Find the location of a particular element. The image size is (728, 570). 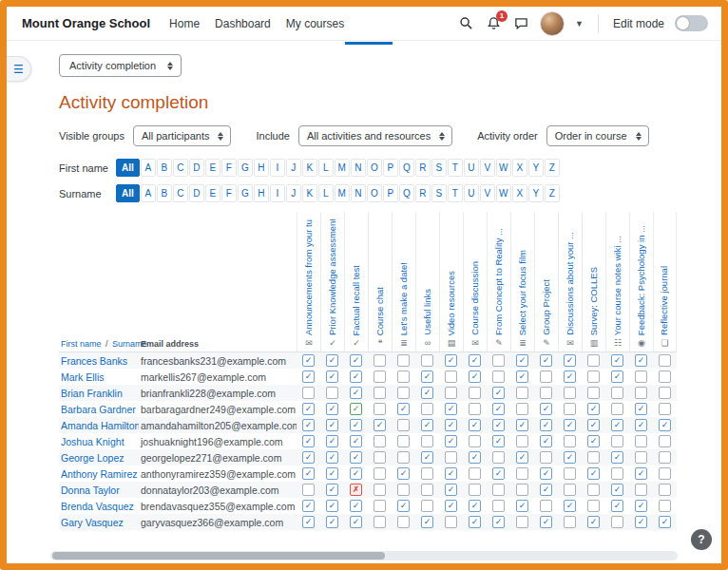

firstname-letter-Z: Z is located at coordinates (552, 167).